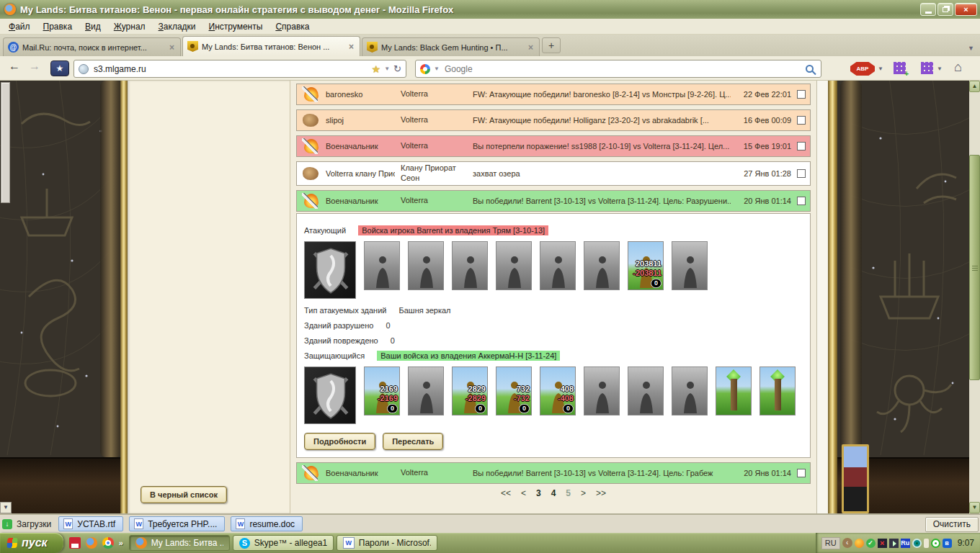 The image size is (980, 553). I want to click on task-app-icon, so click(349, 543).